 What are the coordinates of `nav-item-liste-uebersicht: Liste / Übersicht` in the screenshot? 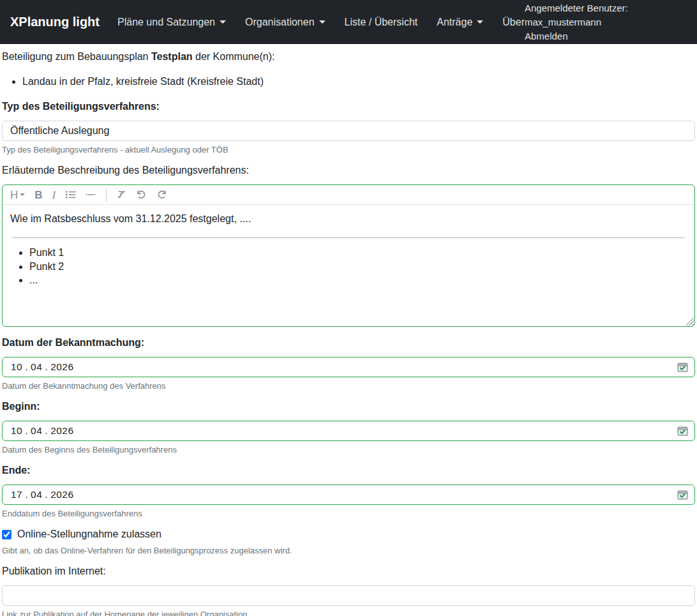 It's located at (382, 22).